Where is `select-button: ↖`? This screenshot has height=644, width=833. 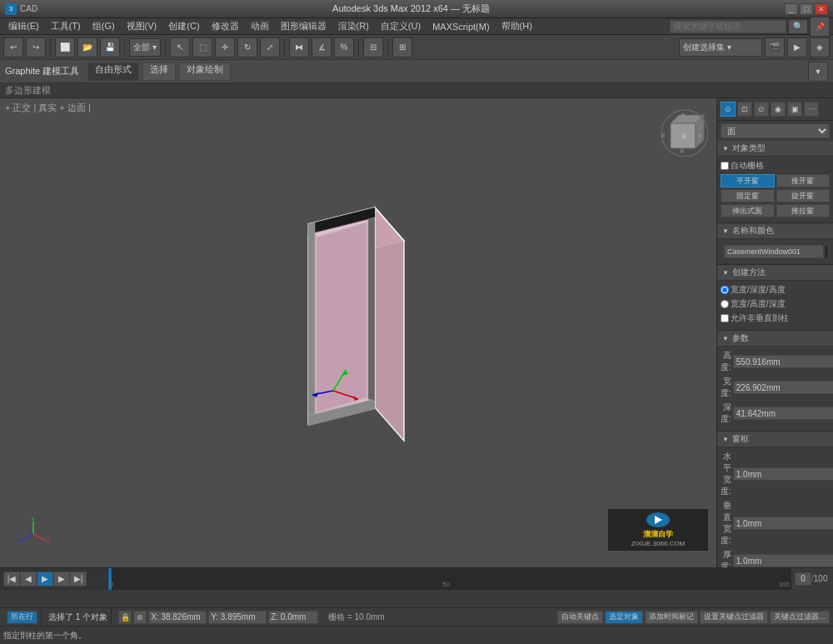
select-button: ↖ is located at coordinates (180, 47).